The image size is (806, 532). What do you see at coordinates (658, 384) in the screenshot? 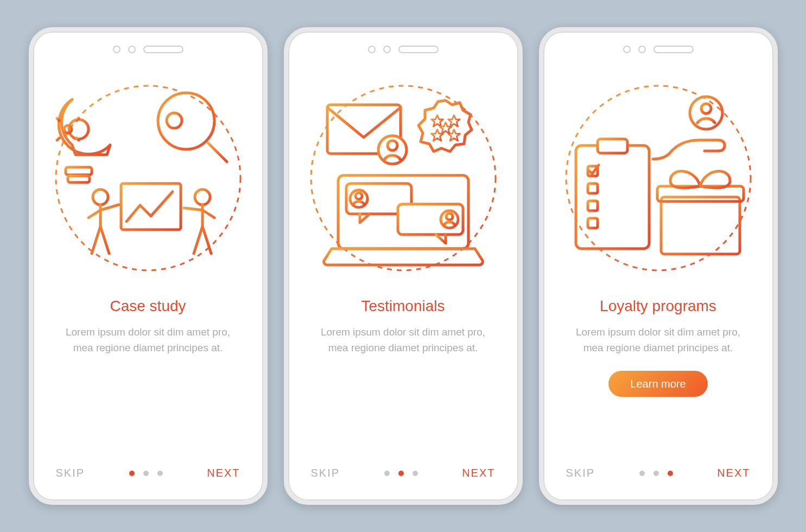
I see `learn-more-button: Learn more` at bounding box center [658, 384].